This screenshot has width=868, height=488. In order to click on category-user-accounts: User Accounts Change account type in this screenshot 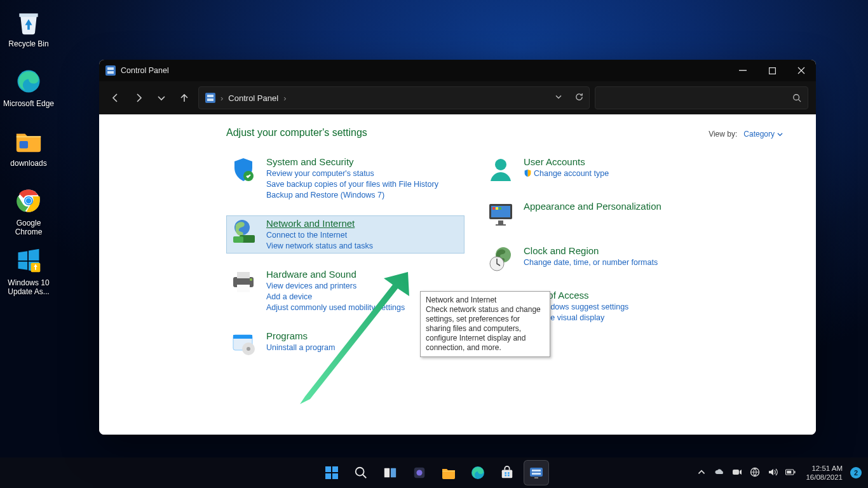, I will do `click(602, 170)`.